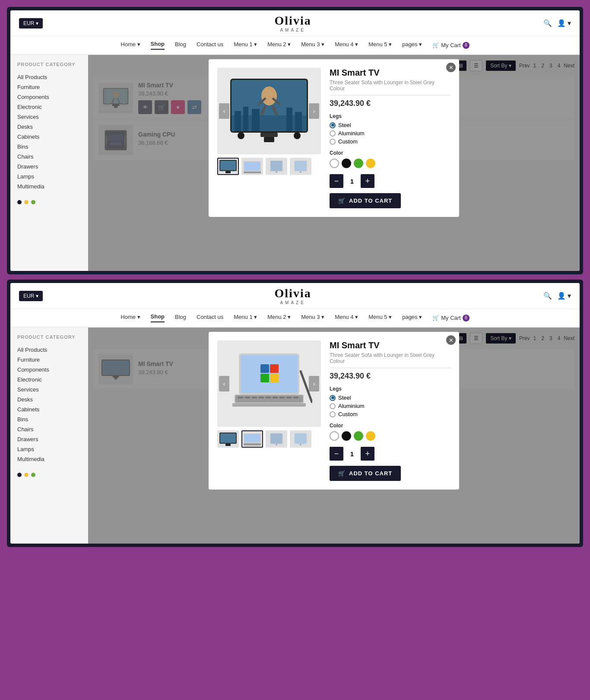 The width and height of the screenshot is (590, 700). What do you see at coordinates (49, 370) in the screenshot?
I see `sidebar-item-components-2: Components` at bounding box center [49, 370].